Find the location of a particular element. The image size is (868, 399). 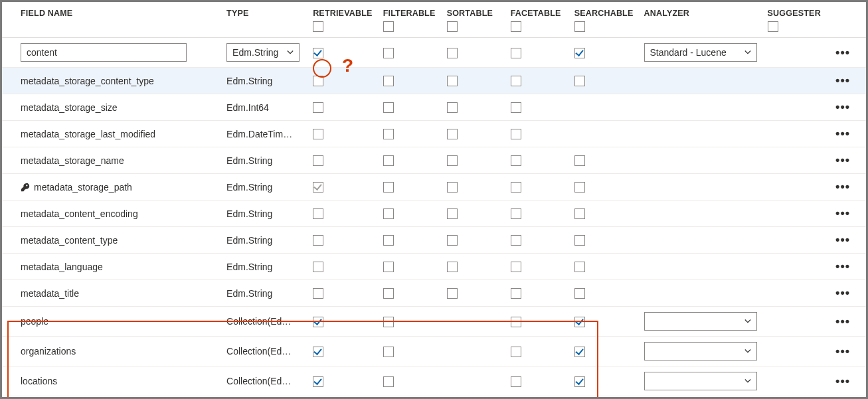

type-label: Edm.Int64 is located at coordinates (264, 108).